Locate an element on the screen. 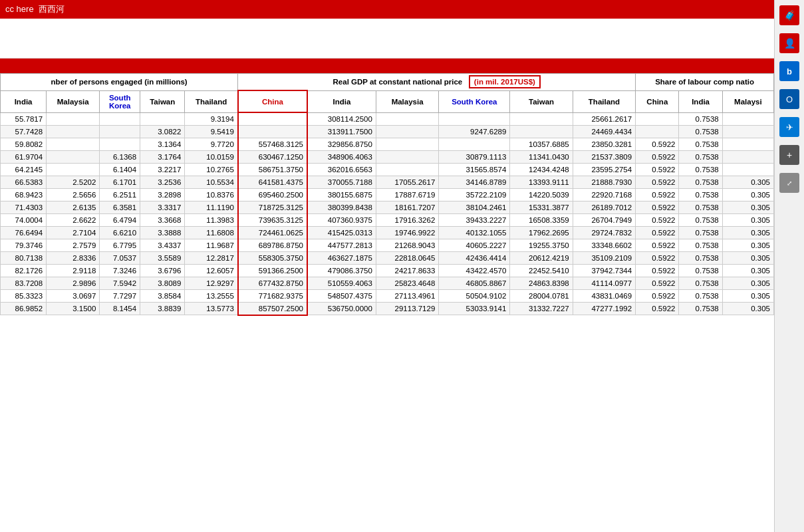  cell-southkorea-persons: 6.2511 is located at coordinates (120, 194).